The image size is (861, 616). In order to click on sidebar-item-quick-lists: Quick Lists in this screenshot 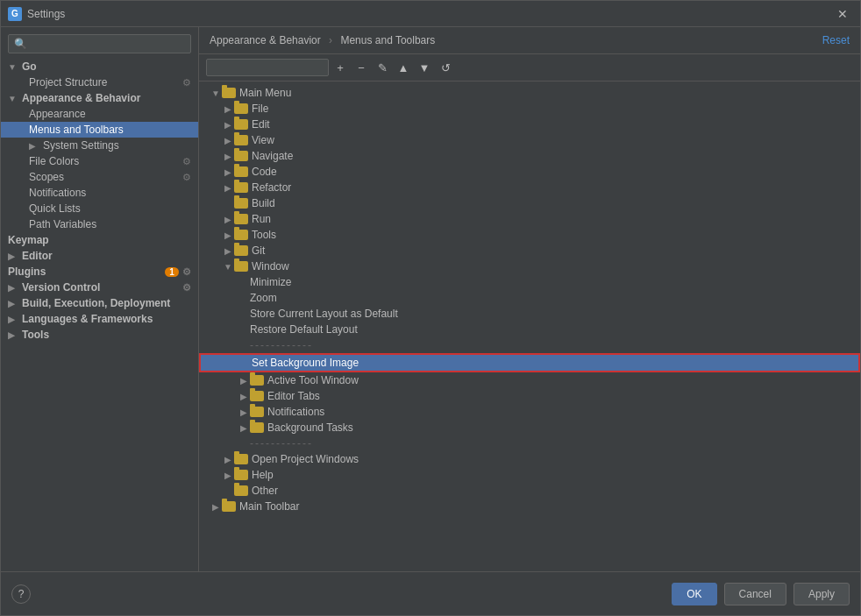, I will do `click(100, 209)`.